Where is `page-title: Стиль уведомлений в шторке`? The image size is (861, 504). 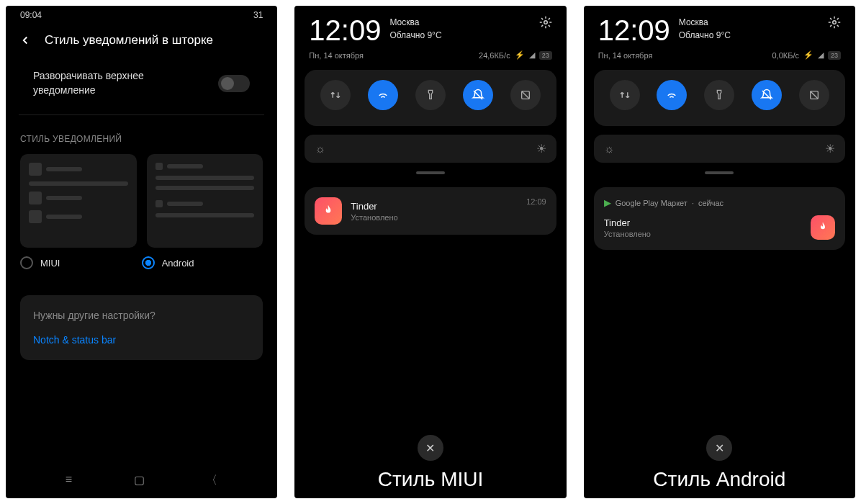
page-title: Стиль уведомлений в шторке is located at coordinates (129, 40).